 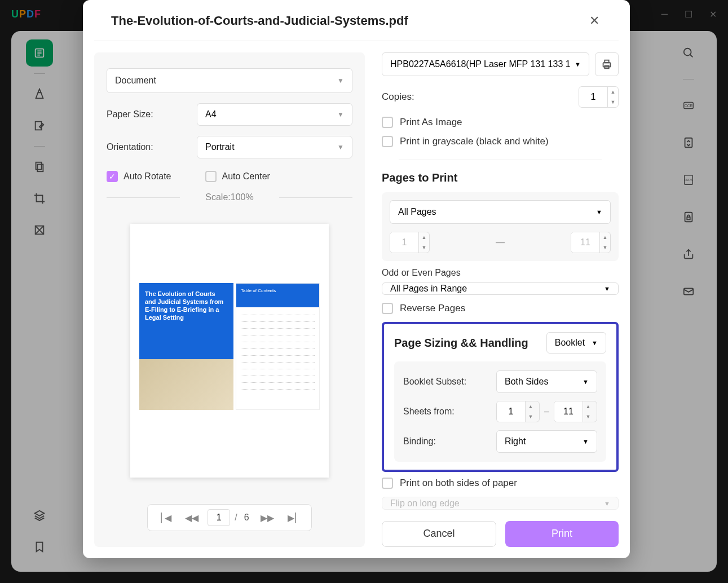 I want to click on copies-stepper: ▲▼, so click(x=599, y=97).